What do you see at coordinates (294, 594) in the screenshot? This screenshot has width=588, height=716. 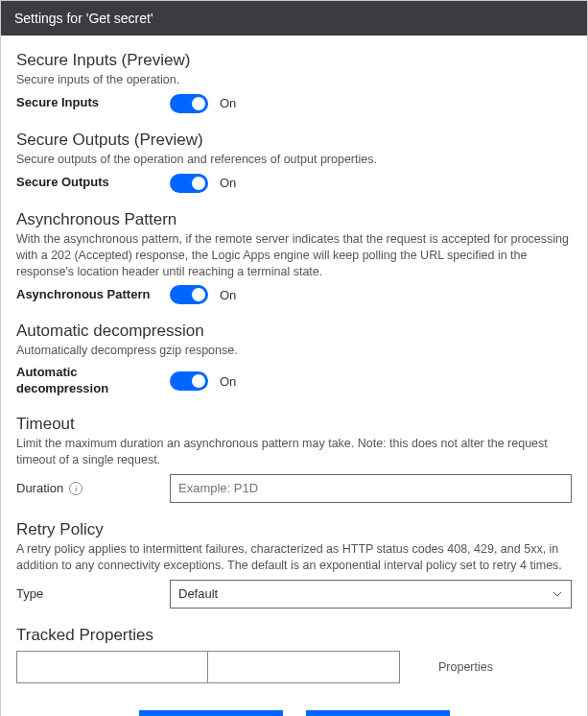 I see `field-row: Type Default` at bounding box center [294, 594].